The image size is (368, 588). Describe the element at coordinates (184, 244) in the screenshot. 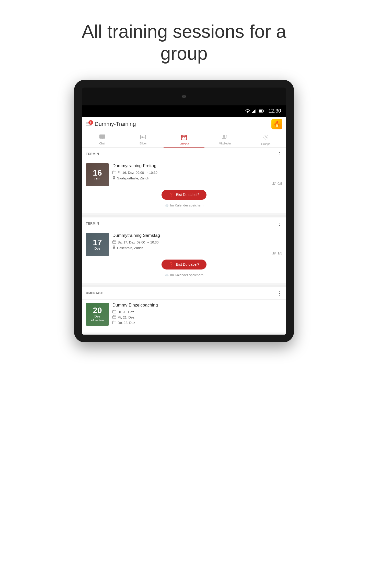

I see `event-main-2: 17 Dez Dummytraining Samstag` at that location.